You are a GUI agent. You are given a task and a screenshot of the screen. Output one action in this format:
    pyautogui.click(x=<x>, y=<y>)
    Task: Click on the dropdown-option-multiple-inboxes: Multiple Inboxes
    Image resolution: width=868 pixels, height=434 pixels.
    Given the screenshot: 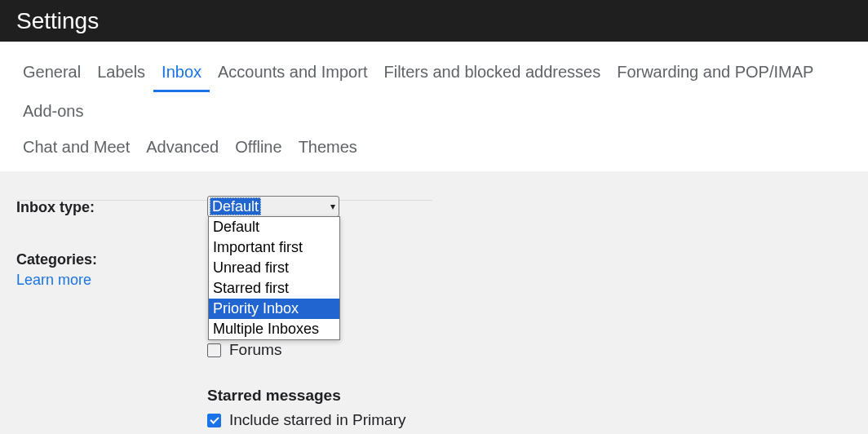 What is the action you would take?
    pyautogui.click(x=274, y=330)
    